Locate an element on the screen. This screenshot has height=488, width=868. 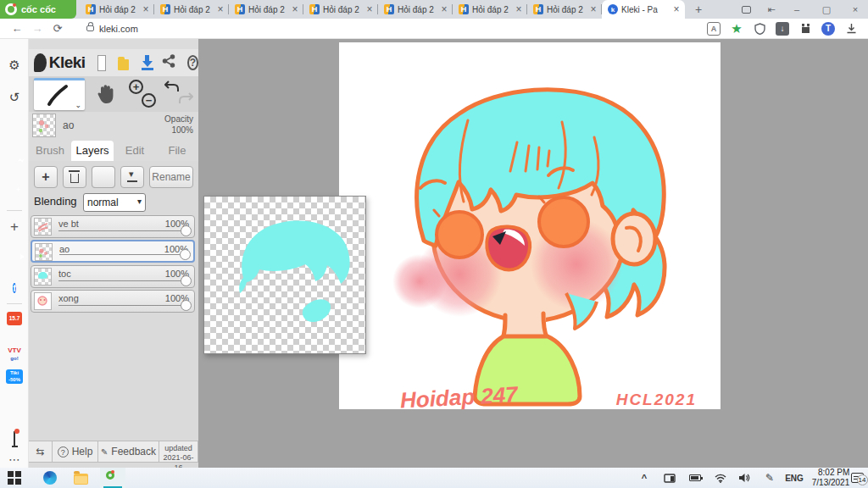
layer-row-vebt: ve bt 100% is located at coordinates (113, 227).